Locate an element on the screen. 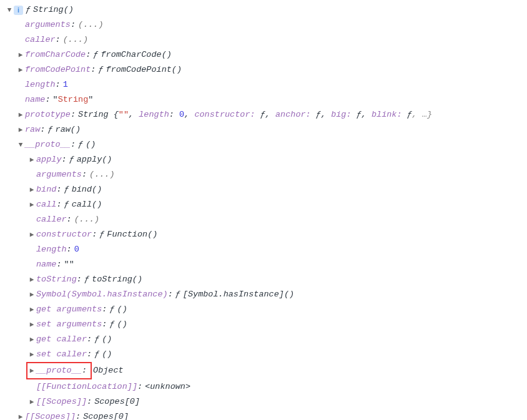 The image size is (527, 420). prop-set-arguments: ▶ set arguments: ƒ () is located at coordinates (264, 325).